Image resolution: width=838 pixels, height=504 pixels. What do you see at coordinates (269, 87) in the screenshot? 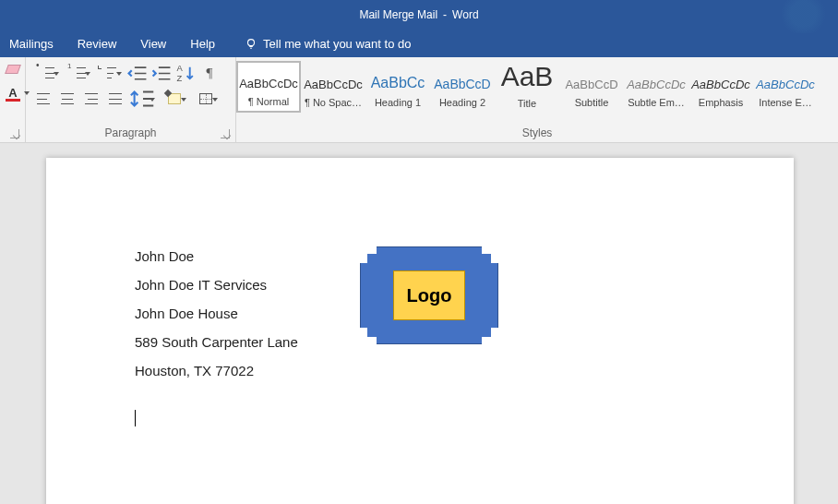
I see `style-tile--normal: AaBbCcDc¶ Normal` at bounding box center [269, 87].